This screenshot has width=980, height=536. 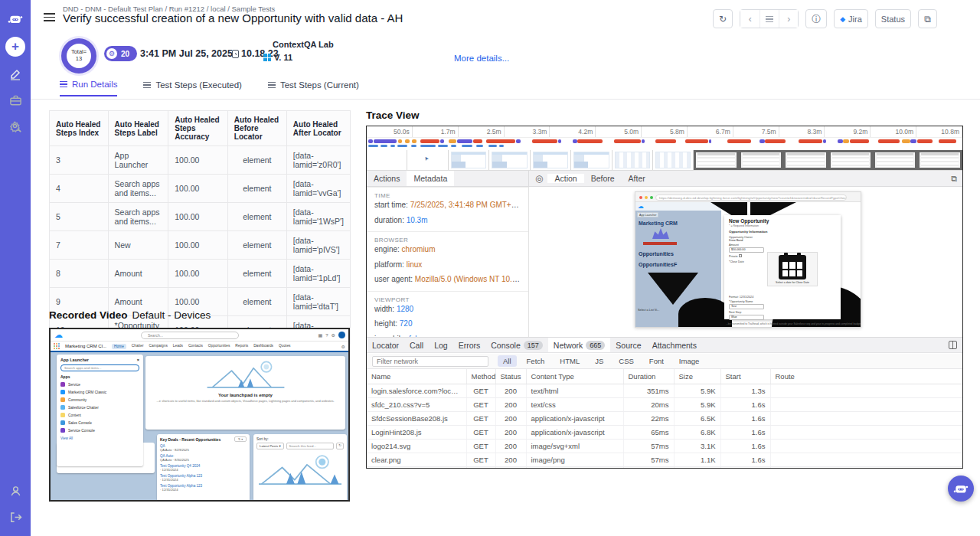 What do you see at coordinates (100, 400) in the screenshot?
I see `app-launcher-item: Community` at bounding box center [100, 400].